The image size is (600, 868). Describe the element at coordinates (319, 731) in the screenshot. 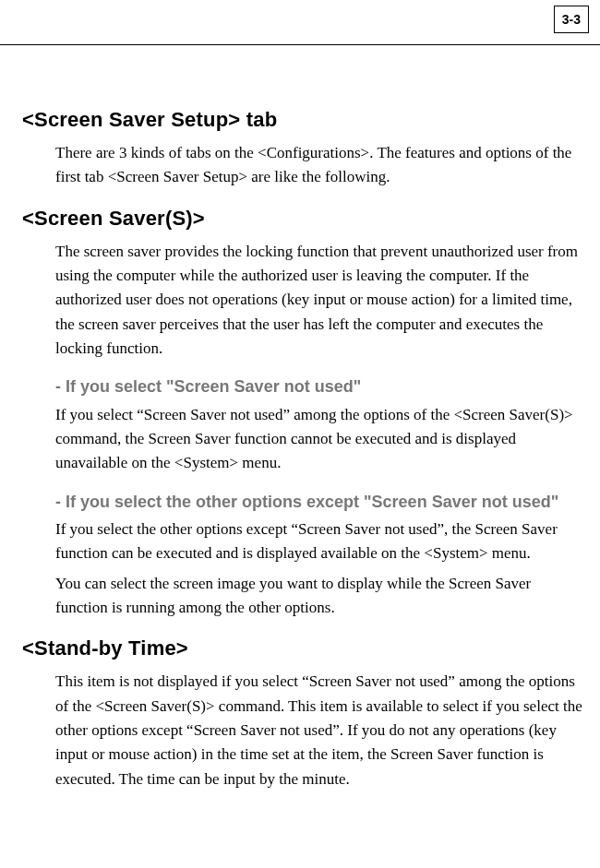

I see `para-standby-time: This item is not displayed if you select…` at that location.